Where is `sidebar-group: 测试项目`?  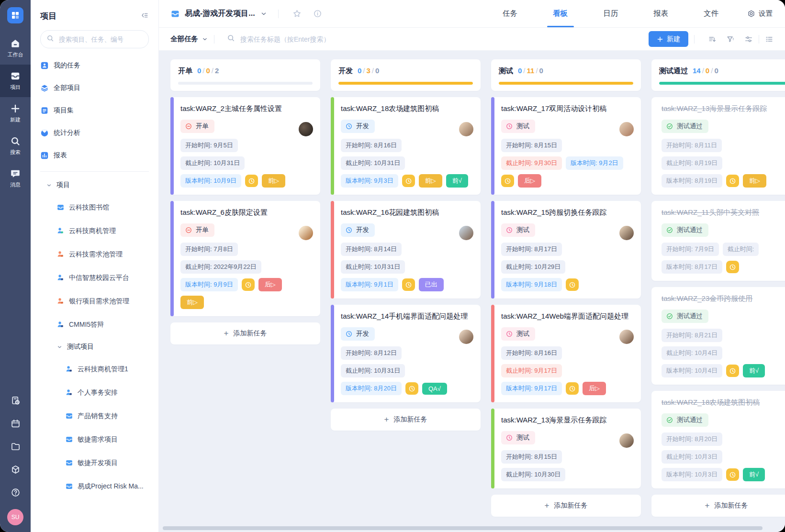
sidebar-group: 测试项目 is located at coordinates (95, 347).